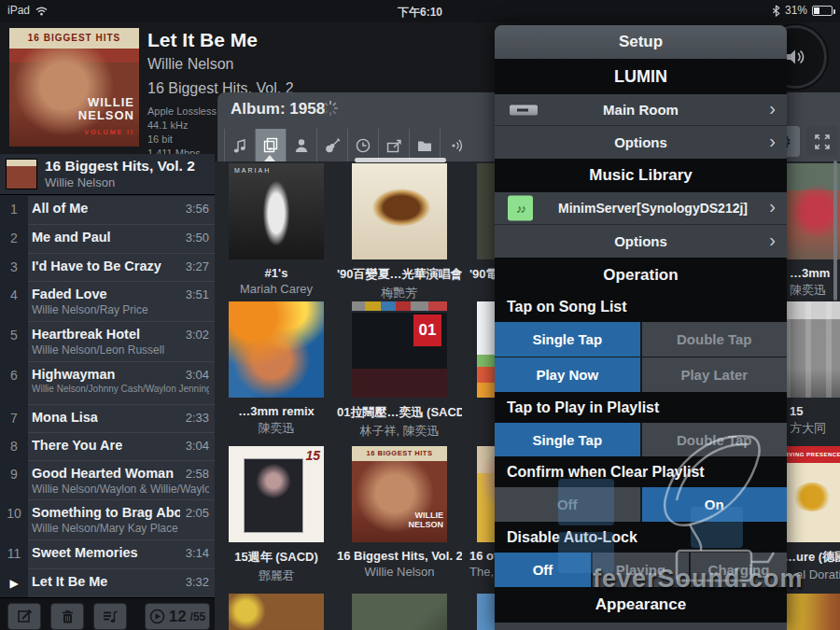  I want to click on album-cell: '90百變夏…光華演唱會 梅艷芳, so click(399, 232).